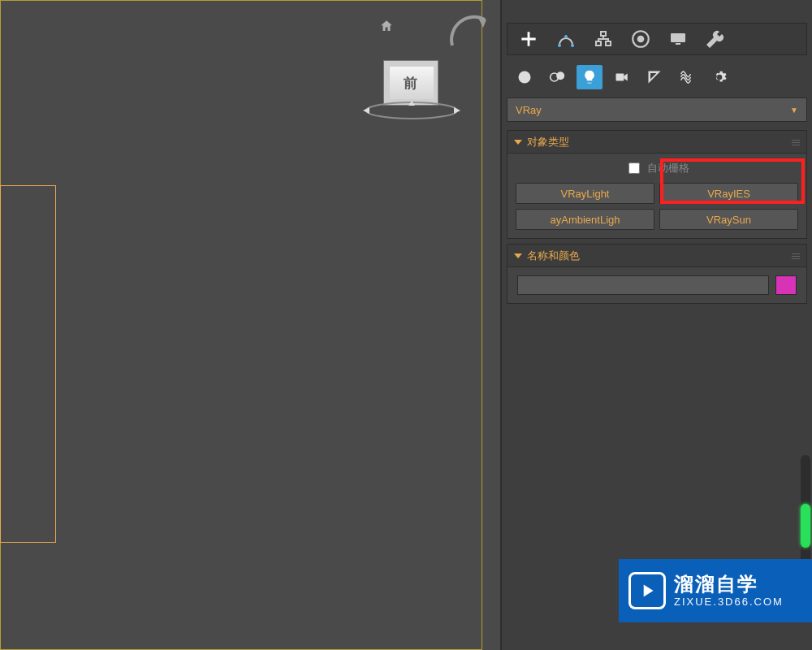 This screenshot has height=650, width=812. Describe the element at coordinates (657, 184) in the screenshot. I see `rollout-object-type: 对象类型 自动栅格 VRayLight VRayIES ayAmbientLig…` at that location.